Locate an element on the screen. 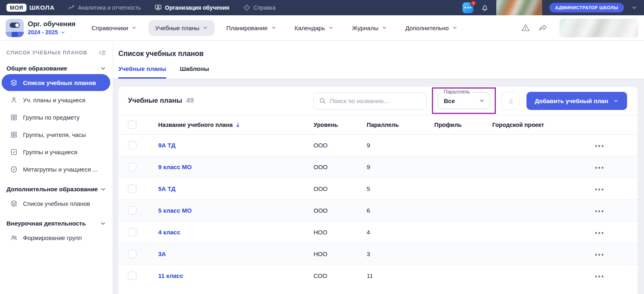 The height and width of the screenshot is (294, 644). plan-name-link: 11 класс is located at coordinates (171, 275).